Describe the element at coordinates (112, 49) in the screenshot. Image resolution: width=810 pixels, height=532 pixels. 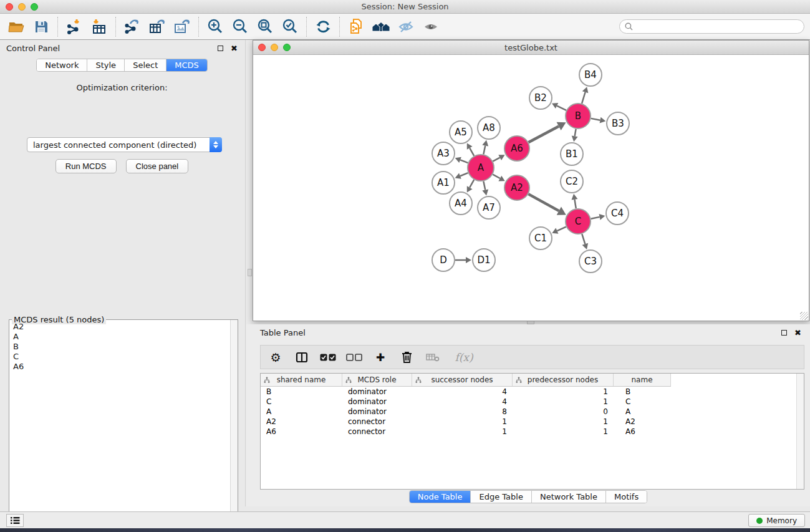
I see `control-panel-title: Control Panel` at that location.